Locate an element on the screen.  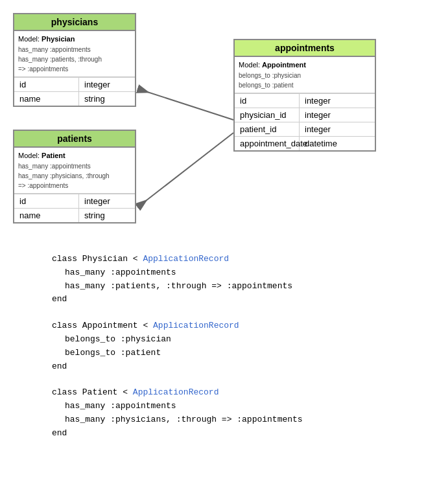
code-classname: Appointment is located at coordinates (110, 325).